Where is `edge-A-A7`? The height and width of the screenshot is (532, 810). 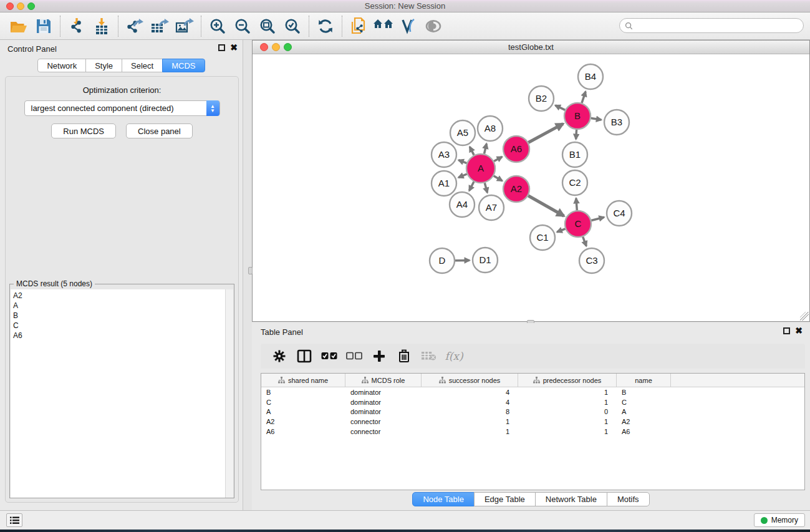
edge-A-A7 is located at coordinates (486, 188).